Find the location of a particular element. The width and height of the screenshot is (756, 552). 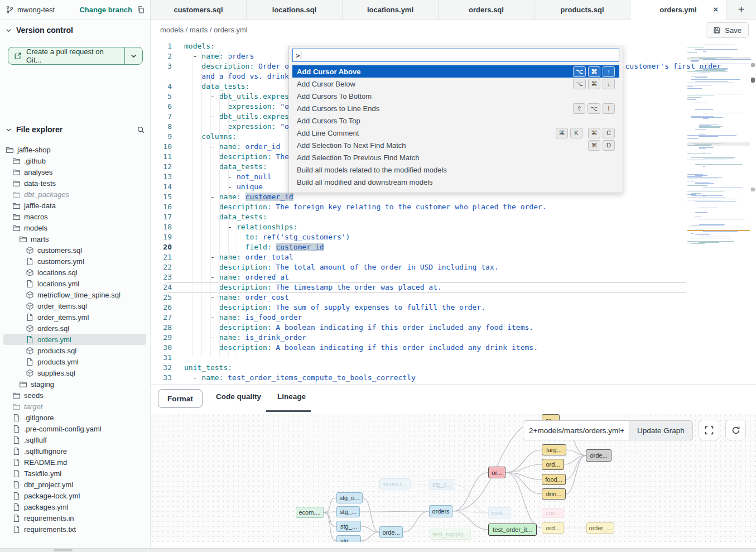

command-item: Add Cursors To Top is located at coordinates (456, 121).